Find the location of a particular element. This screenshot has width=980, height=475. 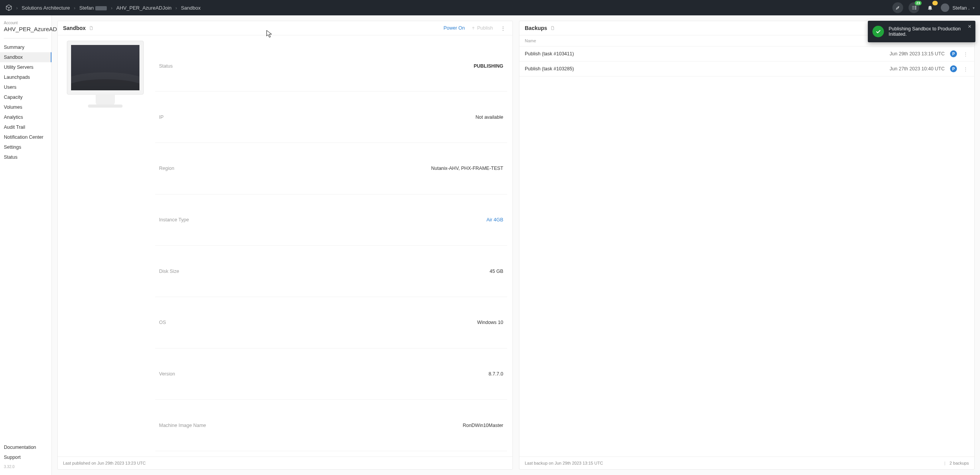

sidebar-item-utility-servers: Utility Servers is located at coordinates (26, 67).